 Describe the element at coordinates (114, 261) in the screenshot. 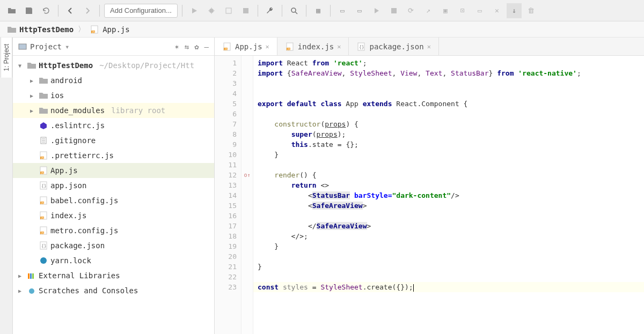

I see `tree-item: yarn.lock` at that location.